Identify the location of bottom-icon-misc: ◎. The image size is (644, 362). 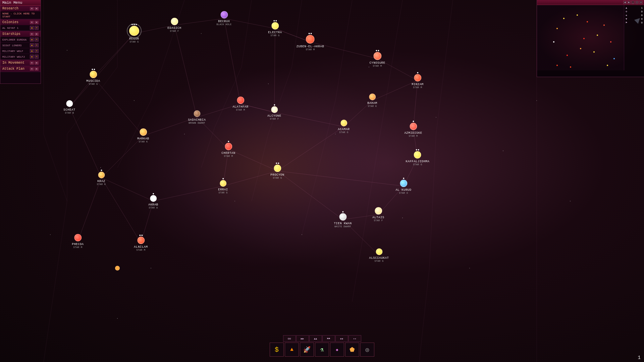
(367, 350).